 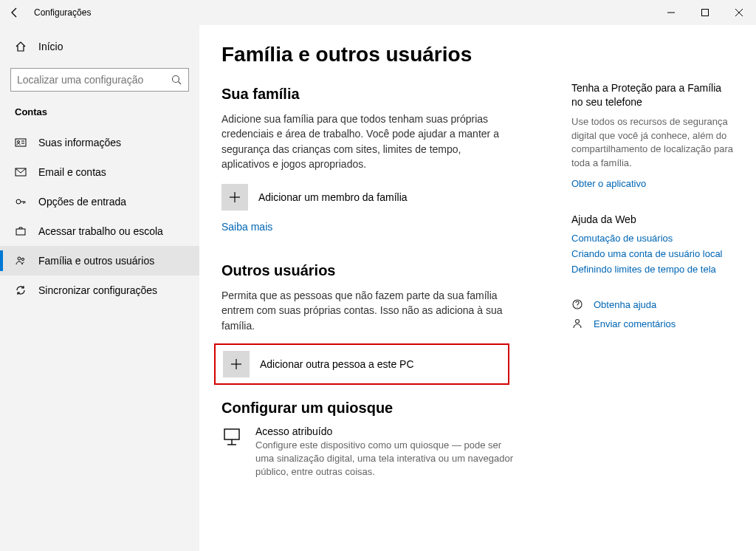 What do you see at coordinates (21, 202) in the screenshot?
I see `key-icon` at bounding box center [21, 202].